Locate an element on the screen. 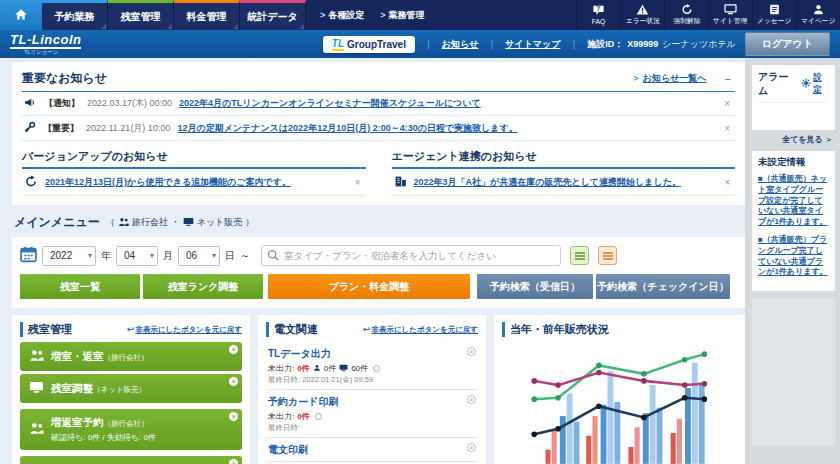 The width and height of the screenshot is (840, 464). restore-link-label: 非表示にしたボタンを元に戻す is located at coordinates (424, 330).